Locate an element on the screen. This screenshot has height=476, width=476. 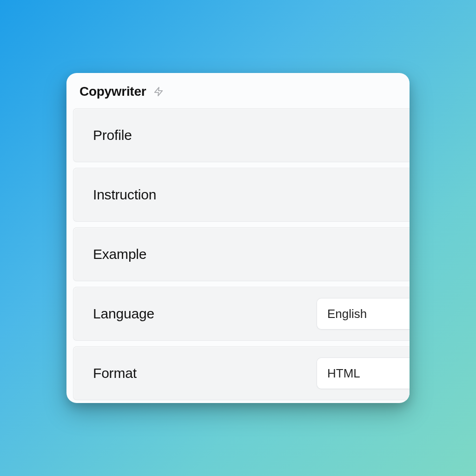
row-example: Example is located at coordinates (241, 254).